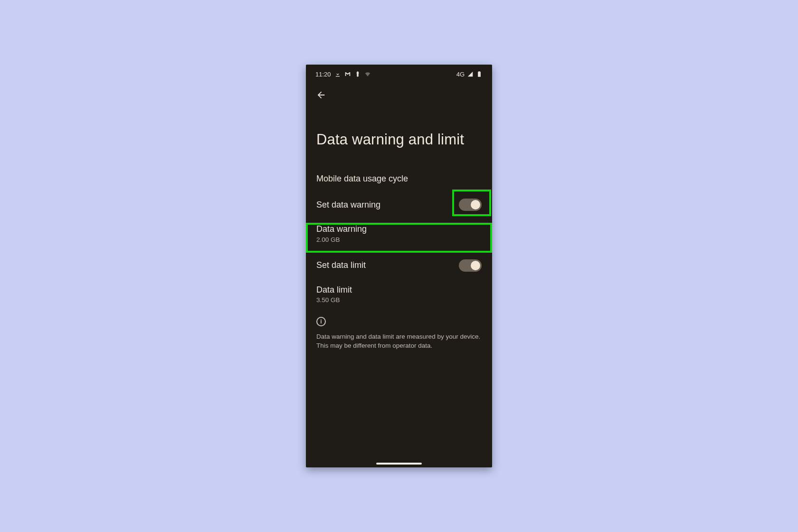 The width and height of the screenshot is (798, 532). Describe the element at coordinates (399, 229) in the screenshot. I see `row-label: Data warning` at that location.